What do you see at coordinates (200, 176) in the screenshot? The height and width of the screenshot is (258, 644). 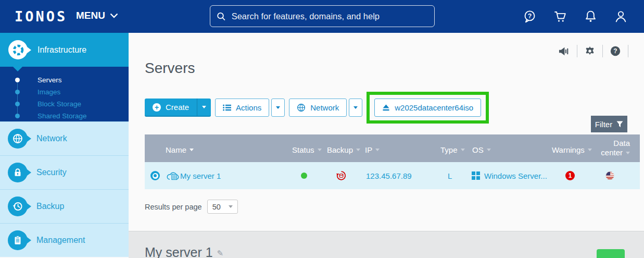 I see `server-name-link: My server 1` at bounding box center [200, 176].